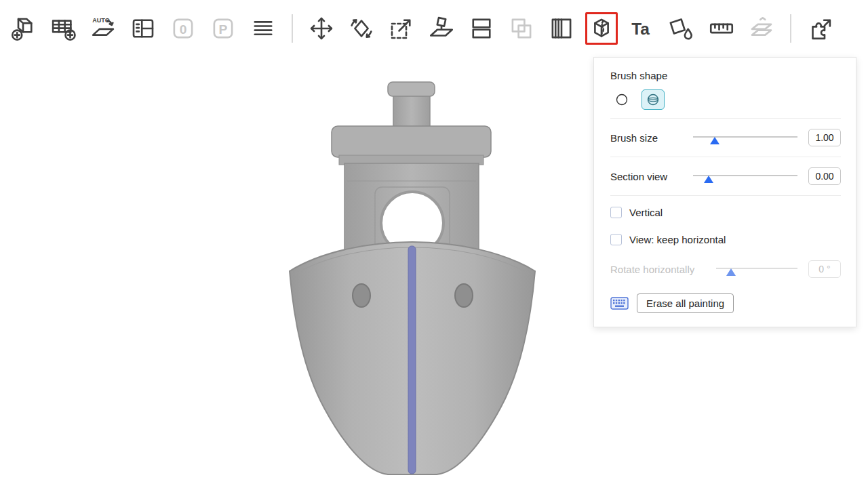  I want to click on rotate-horizontally-label: Rotate horizontally, so click(662, 270).